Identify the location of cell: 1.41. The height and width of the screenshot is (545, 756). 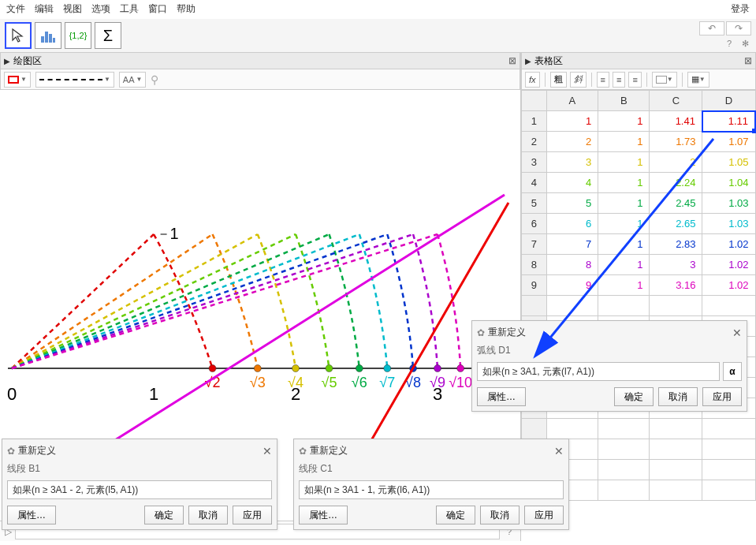
(676, 121).